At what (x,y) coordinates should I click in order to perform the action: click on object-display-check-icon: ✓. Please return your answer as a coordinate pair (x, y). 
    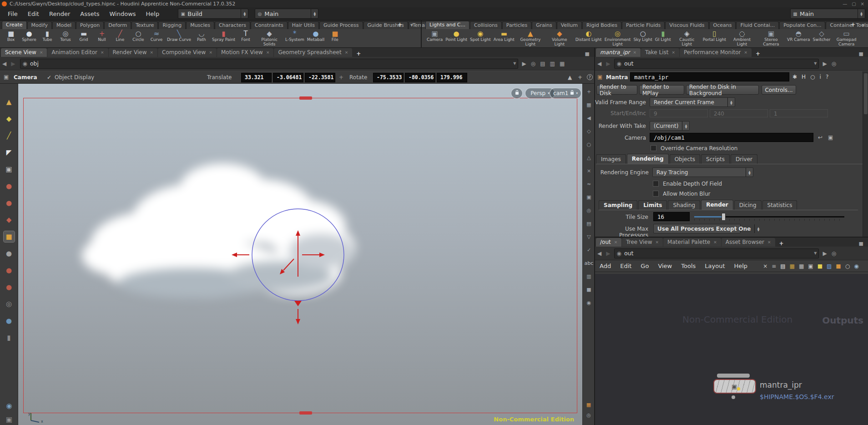
    Looking at the image, I should click on (49, 77).